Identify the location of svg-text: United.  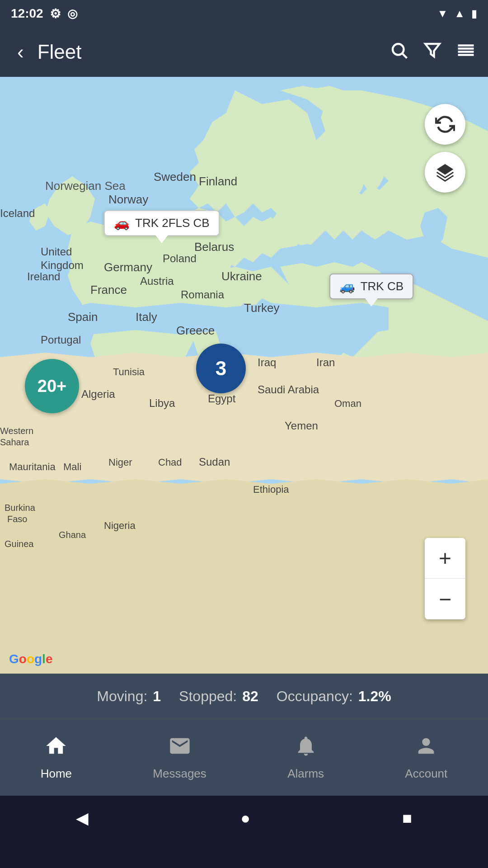
(56, 251).